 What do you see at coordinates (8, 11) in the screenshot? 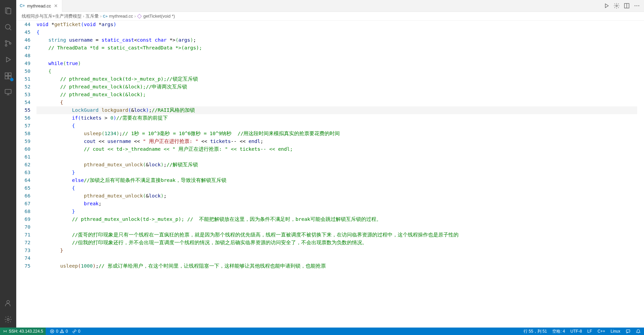
I see `explorer-icon` at bounding box center [8, 11].